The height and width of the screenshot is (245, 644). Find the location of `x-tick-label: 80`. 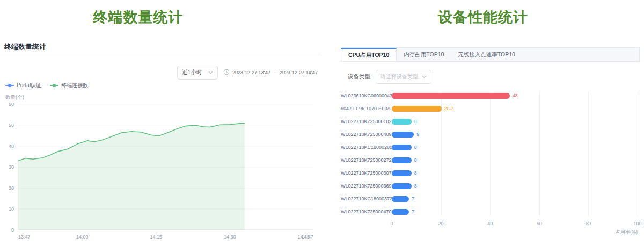

x-tick-label: 80 is located at coordinates (588, 224).